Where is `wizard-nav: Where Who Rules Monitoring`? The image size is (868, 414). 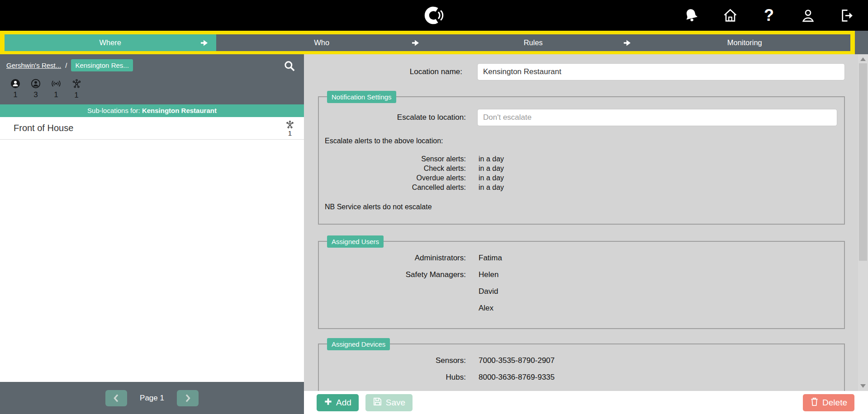
wizard-nav: Where Who Rules Monitoring is located at coordinates (434, 42).